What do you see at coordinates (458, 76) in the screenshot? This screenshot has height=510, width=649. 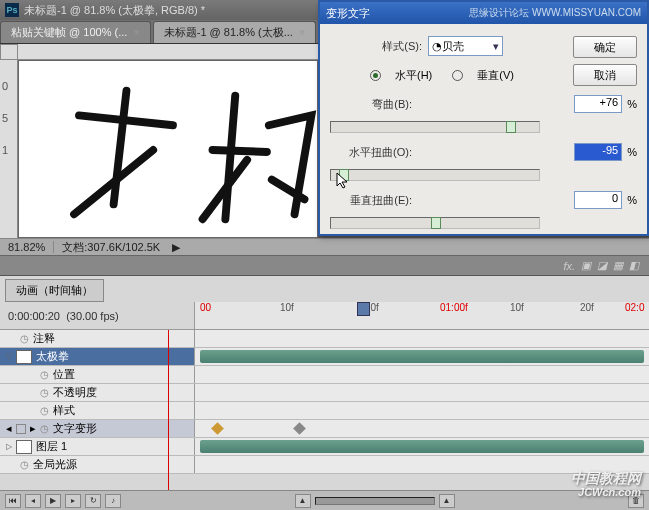 I see `vertical-radio` at bounding box center [458, 76].